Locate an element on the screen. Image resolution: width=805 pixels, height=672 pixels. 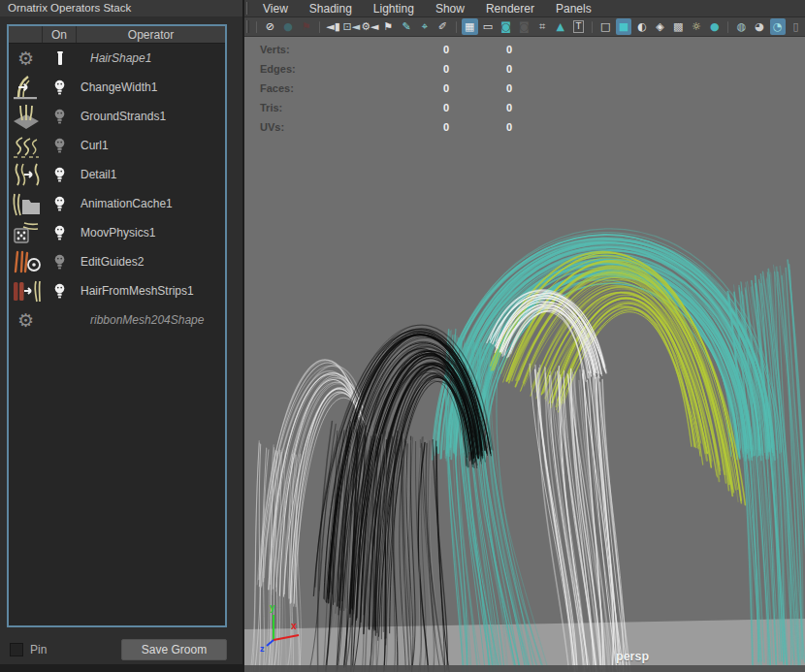
clipped-edge-icon: ▯ is located at coordinates (795, 27).